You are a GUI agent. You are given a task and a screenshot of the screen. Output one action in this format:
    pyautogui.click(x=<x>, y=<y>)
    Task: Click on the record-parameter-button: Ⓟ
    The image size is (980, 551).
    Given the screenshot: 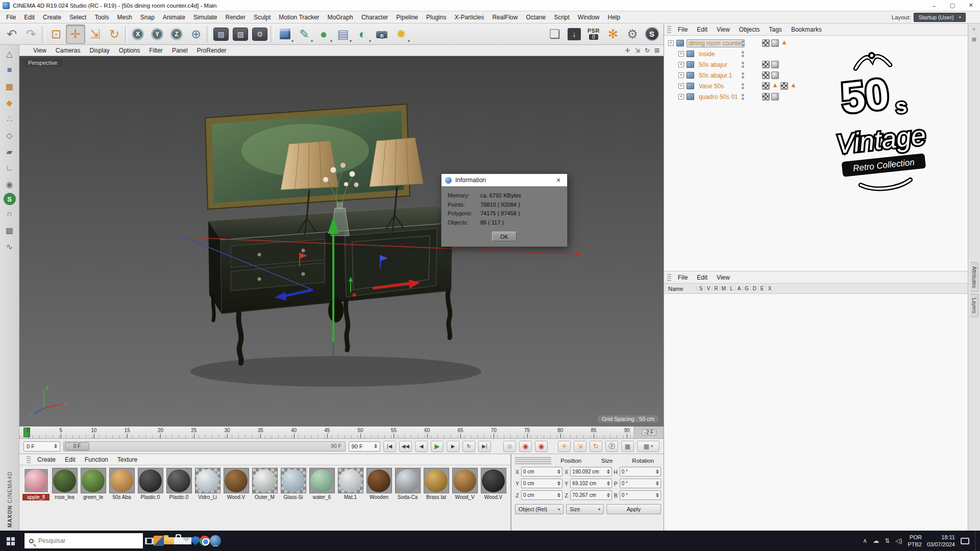 What is the action you would take?
    pyautogui.click(x=611, y=446)
    